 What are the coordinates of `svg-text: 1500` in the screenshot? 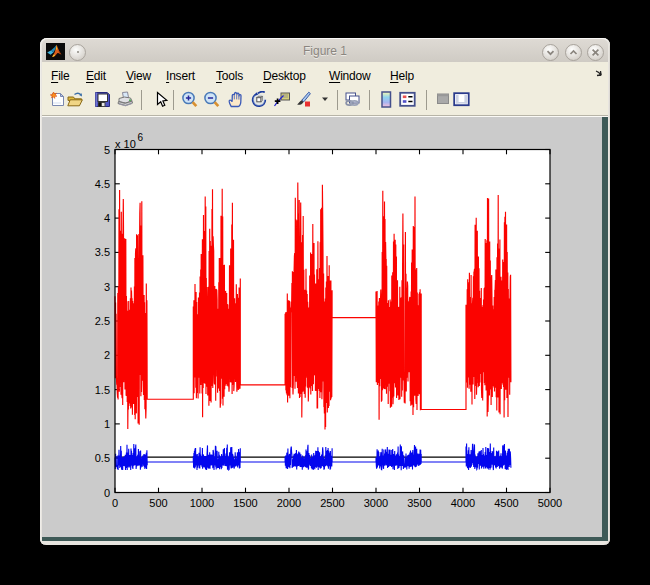 It's located at (245, 503).